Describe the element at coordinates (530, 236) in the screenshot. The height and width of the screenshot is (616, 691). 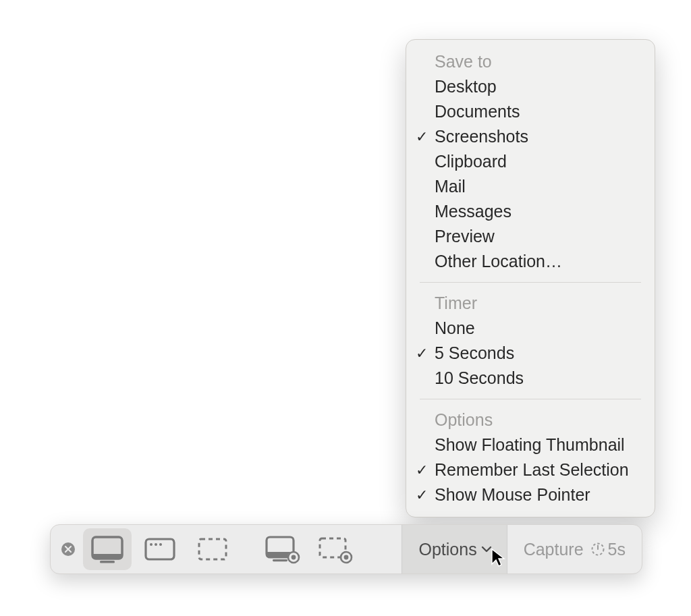
I see `menu-item-preview: Preview` at that location.